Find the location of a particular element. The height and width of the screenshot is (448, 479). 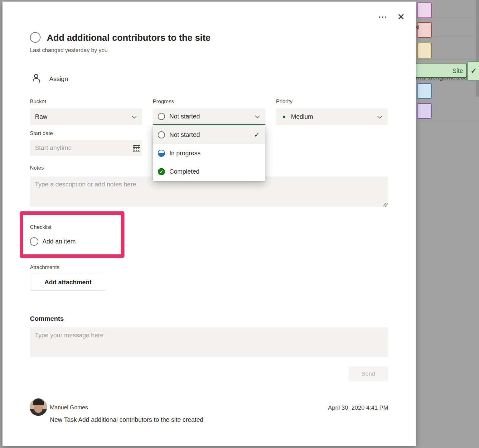

send-button: Send is located at coordinates (368, 374).